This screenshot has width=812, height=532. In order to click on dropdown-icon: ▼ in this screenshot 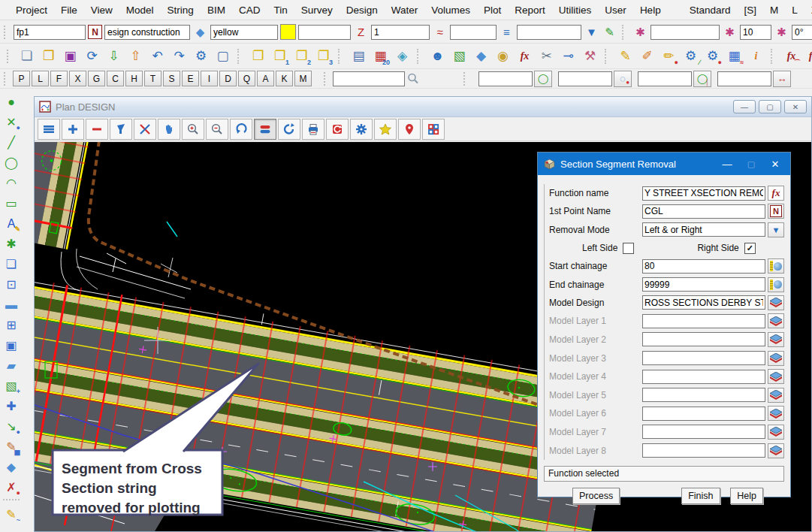, I will do `click(592, 32)`.